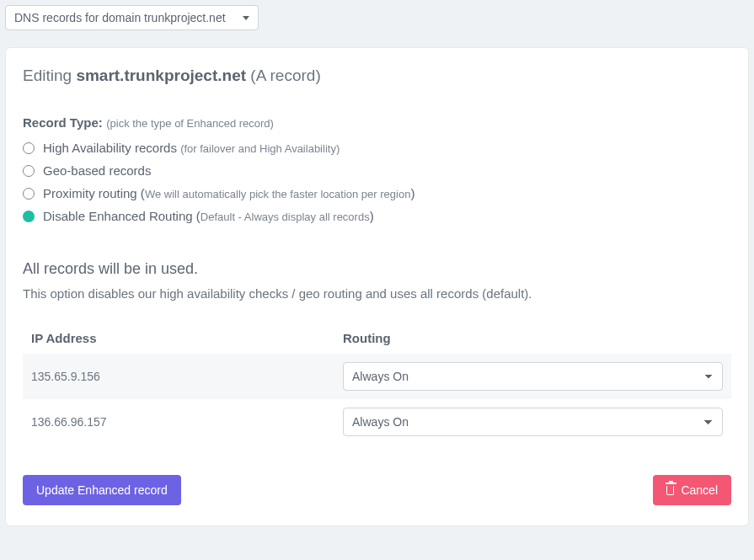 This screenshot has height=560, width=754. What do you see at coordinates (699, 490) in the screenshot?
I see `cancel-button-label: Cancel` at bounding box center [699, 490].